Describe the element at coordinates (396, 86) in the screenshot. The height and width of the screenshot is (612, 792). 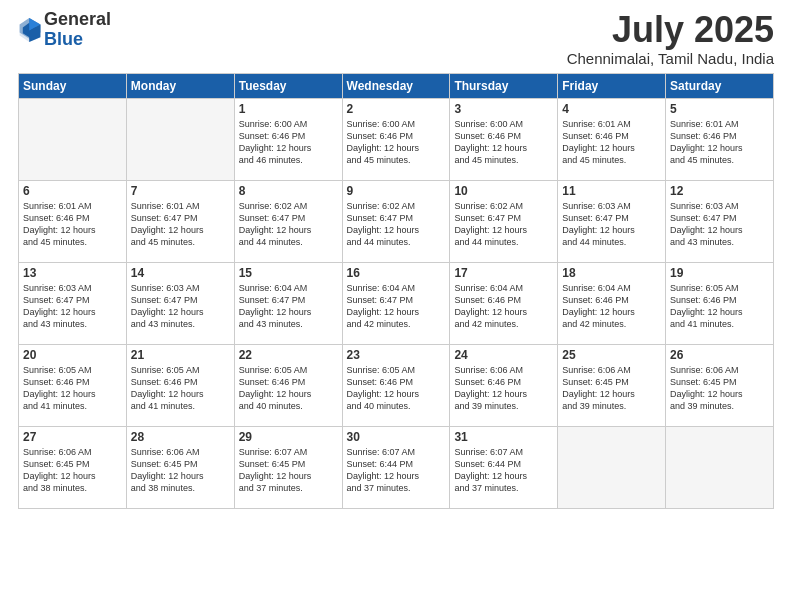
I see `weekday-header-wednesday: Wednesday` at that location.